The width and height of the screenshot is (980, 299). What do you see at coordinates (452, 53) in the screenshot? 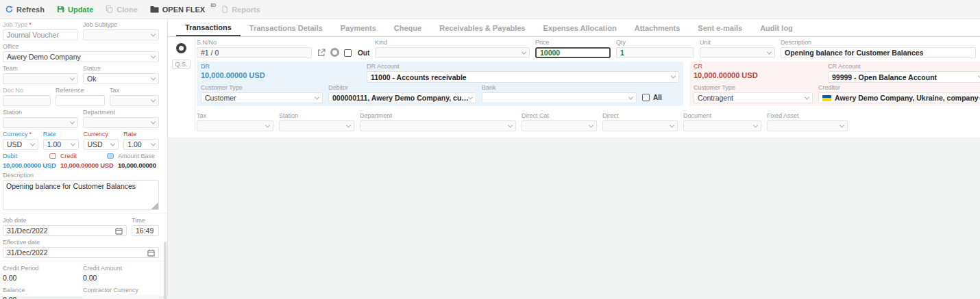
I see `kind-select` at bounding box center [452, 53].